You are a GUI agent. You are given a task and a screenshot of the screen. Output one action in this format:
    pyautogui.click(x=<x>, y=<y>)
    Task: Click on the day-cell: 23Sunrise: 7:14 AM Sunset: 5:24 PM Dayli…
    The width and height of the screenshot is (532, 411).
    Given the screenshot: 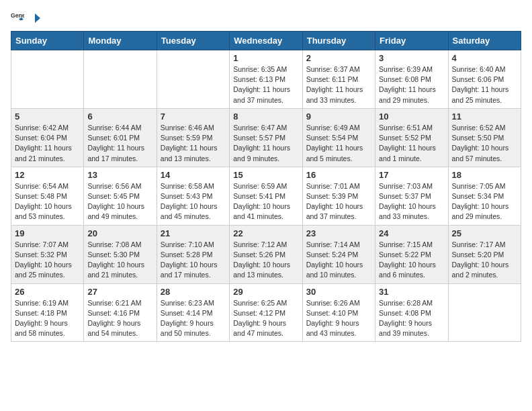 What is the action you would take?
    pyautogui.click(x=339, y=254)
    